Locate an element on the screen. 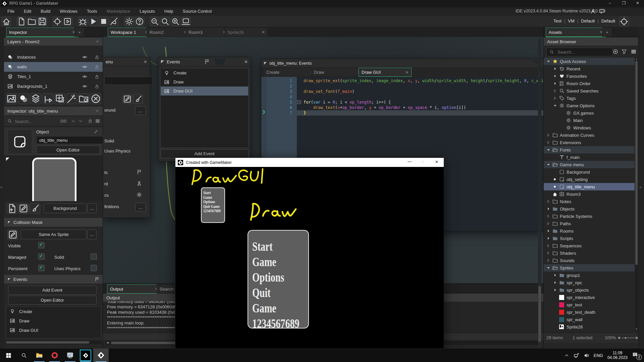  minimize-button: — is located at coordinates (410, 162).